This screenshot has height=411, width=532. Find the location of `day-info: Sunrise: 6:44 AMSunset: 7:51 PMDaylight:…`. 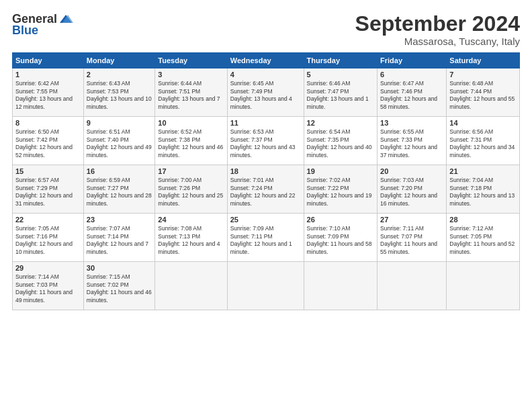

day-info: Sunrise: 6:44 AMSunset: 7:51 PMDaylight:… is located at coordinates (191, 95).